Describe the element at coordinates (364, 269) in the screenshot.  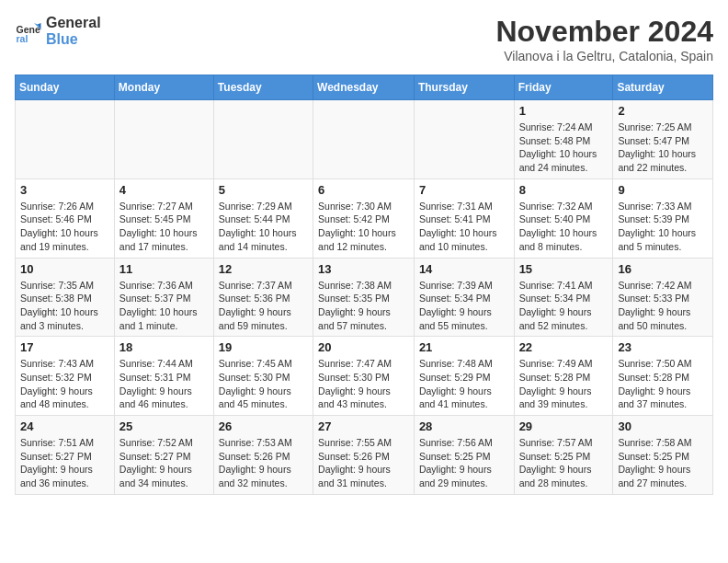
I see `day-number: 13` at that location.